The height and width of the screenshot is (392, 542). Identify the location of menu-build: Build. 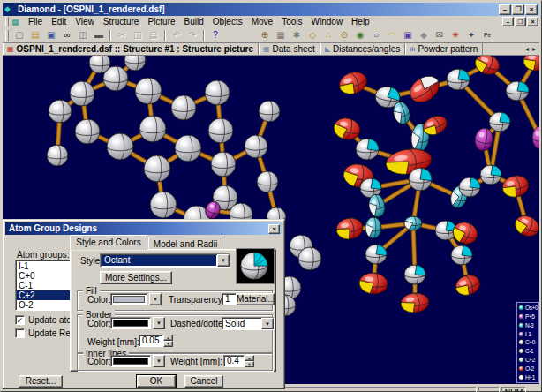
(194, 21).